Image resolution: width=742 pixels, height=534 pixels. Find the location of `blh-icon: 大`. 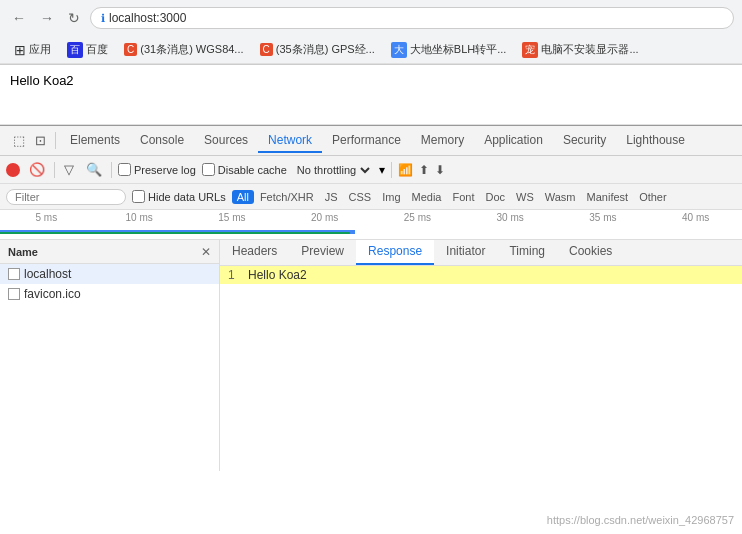

blh-icon: 大 is located at coordinates (399, 50).